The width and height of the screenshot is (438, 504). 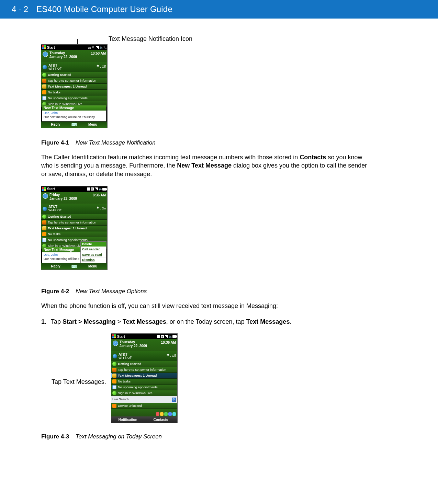 I want to click on figure-label: Figure 4-3, so click(x=55, y=437).